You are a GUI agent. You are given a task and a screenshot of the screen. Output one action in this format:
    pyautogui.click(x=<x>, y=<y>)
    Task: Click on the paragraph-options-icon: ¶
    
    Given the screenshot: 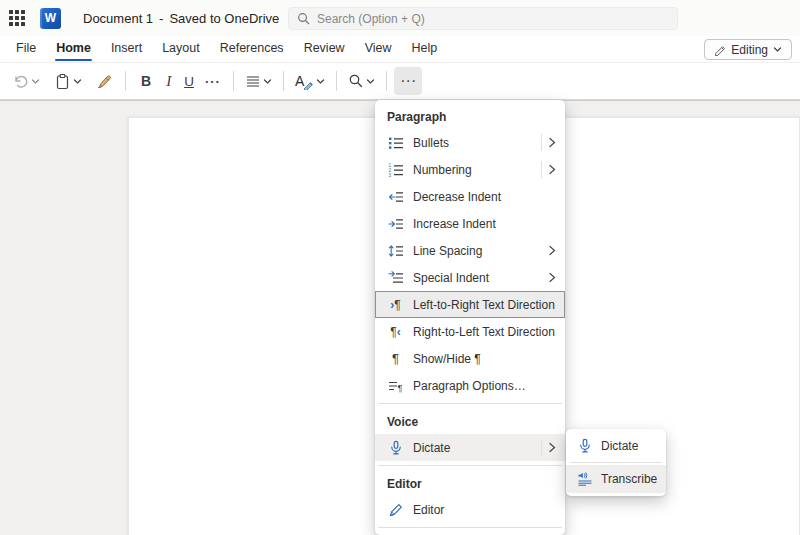 What is the action you would take?
    pyautogui.click(x=396, y=386)
    